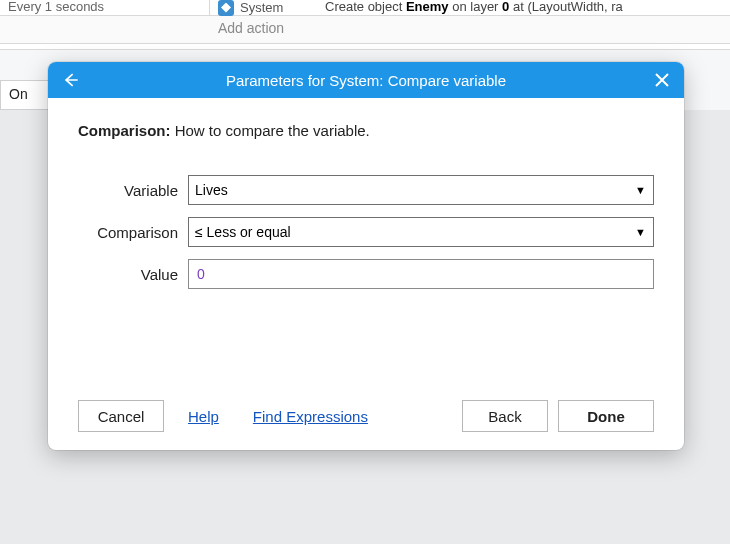 The image size is (730, 544). Describe the element at coordinates (477, 7) in the screenshot. I see `bg-action-mid: on layer` at that location.